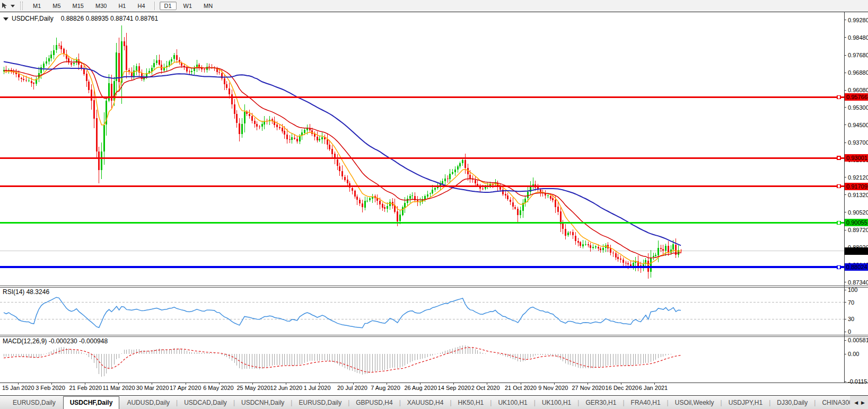 The height and width of the screenshot is (409, 868). What do you see at coordinates (6, 19) in the screenshot?
I see `symbol-dropdown-icon` at bounding box center [6, 19].